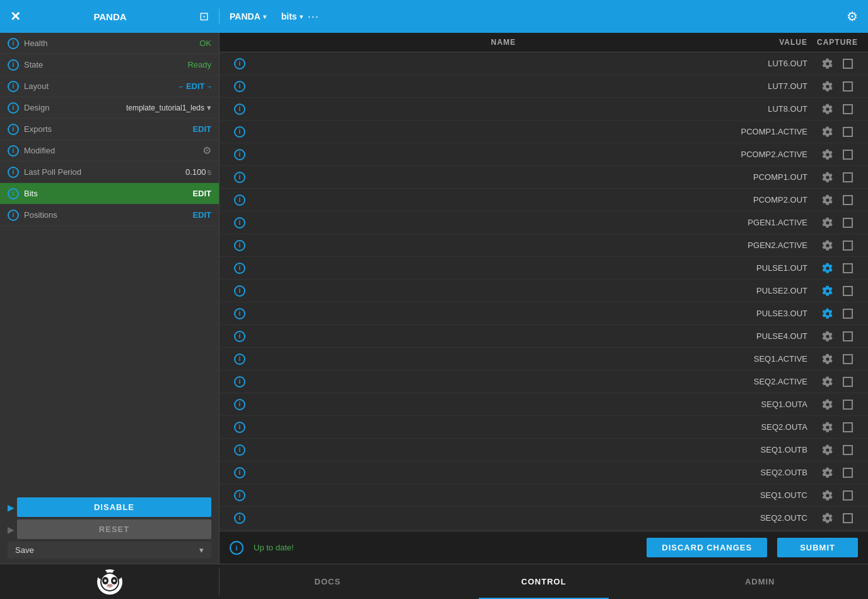 The image size is (868, 599). Describe the element at coordinates (13, 86) in the screenshot. I see `layout-info-icon: i` at that location.